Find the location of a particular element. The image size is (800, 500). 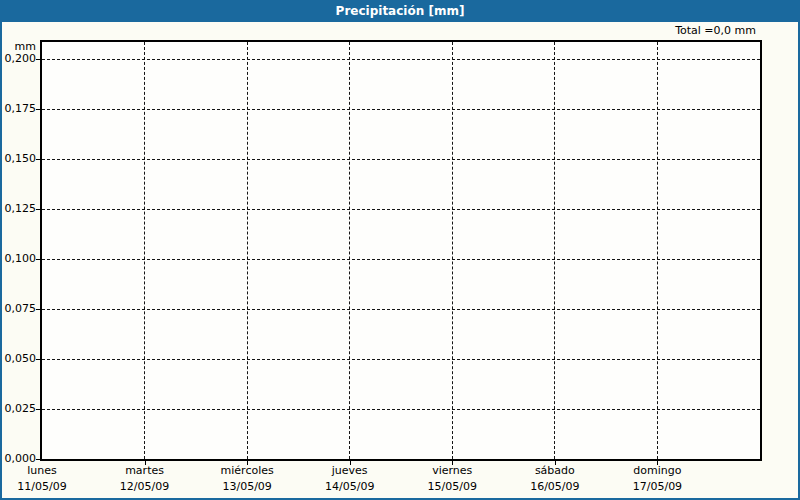

total-label: Total =0,0 mm is located at coordinates (716, 31).